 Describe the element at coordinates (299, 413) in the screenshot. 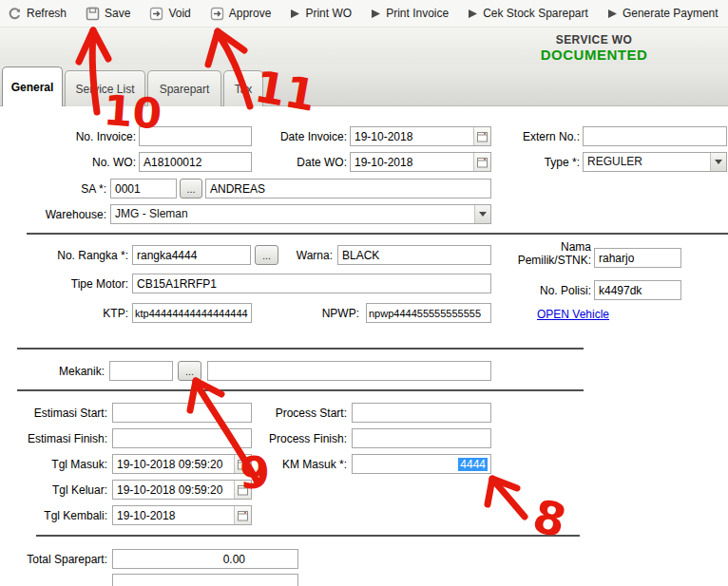

I see `process-start-label: Process Start:` at that location.